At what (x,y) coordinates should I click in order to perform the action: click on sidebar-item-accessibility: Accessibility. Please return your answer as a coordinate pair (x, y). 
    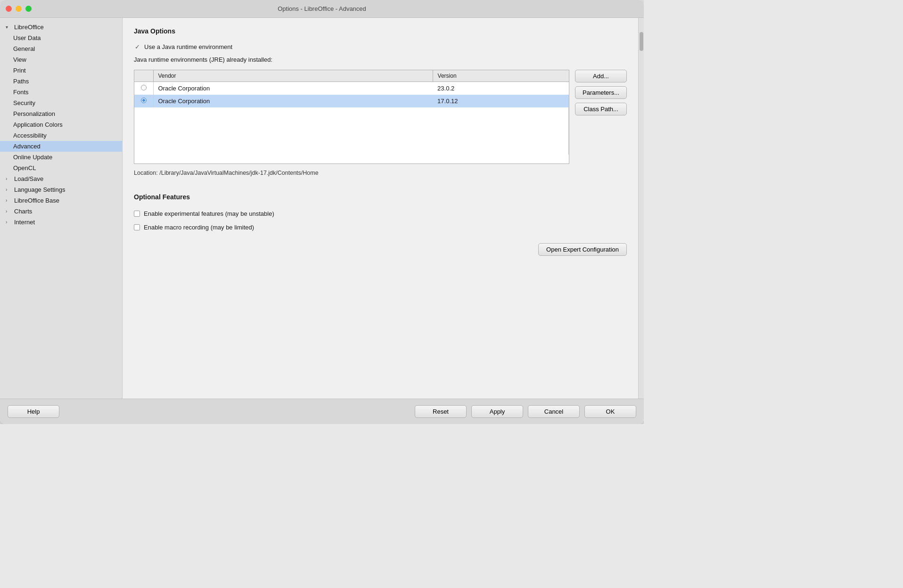
    Looking at the image, I should click on (61, 136).